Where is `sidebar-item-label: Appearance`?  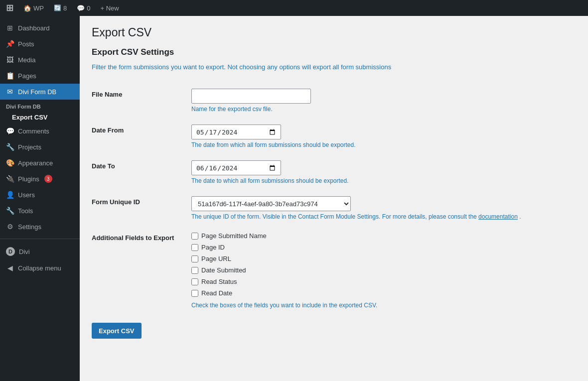 sidebar-item-label: Appearance is located at coordinates (35, 163).